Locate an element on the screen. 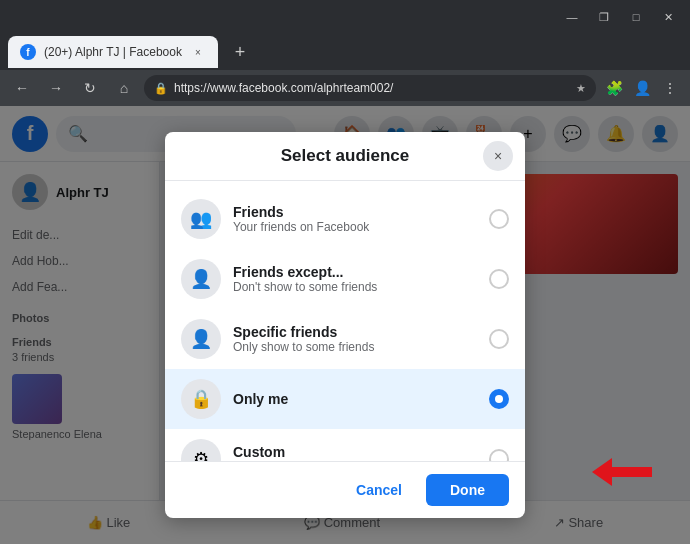  only-me-info: Only me is located at coordinates (355, 399).